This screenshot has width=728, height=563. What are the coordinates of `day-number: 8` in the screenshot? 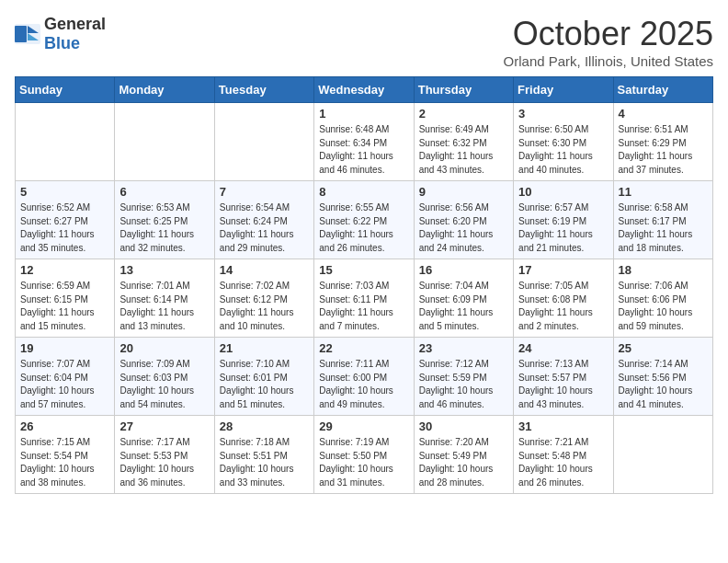 It's located at (364, 191).